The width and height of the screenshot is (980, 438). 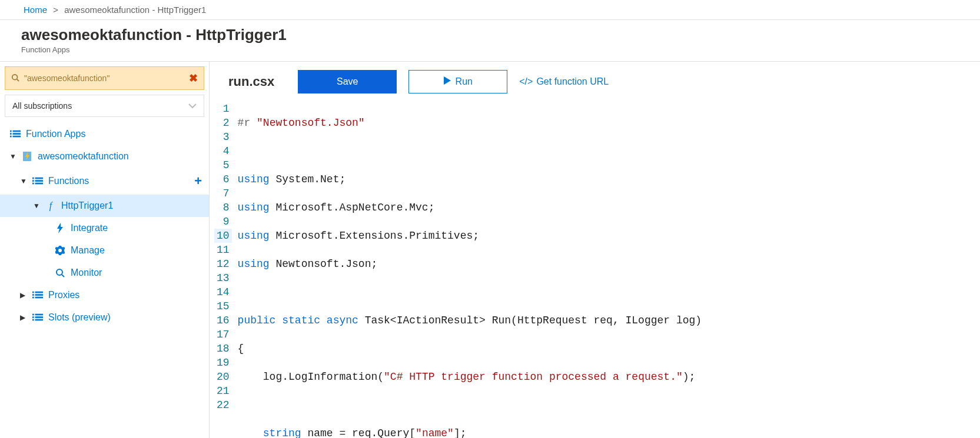 I want to click on code-tag-icon: </>, so click(x=526, y=82).